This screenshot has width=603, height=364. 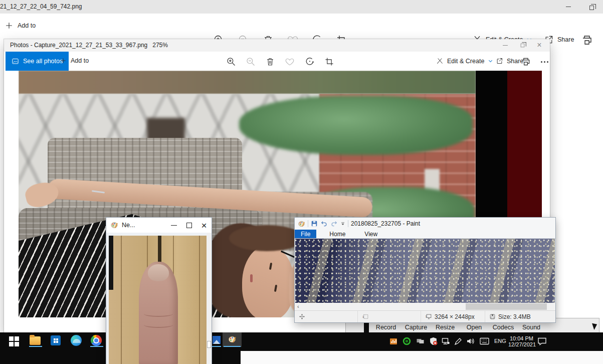 I want to click on action-center-button, so click(x=542, y=342).